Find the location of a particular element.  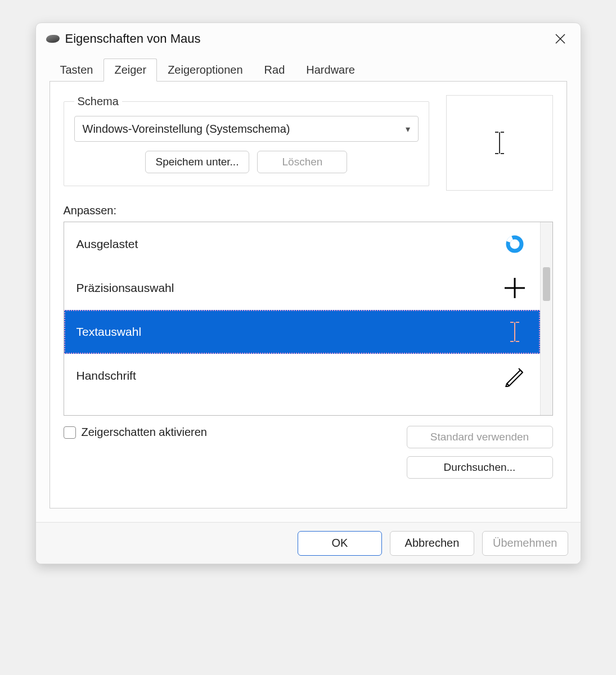

mouse-icon is located at coordinates (52, 39).